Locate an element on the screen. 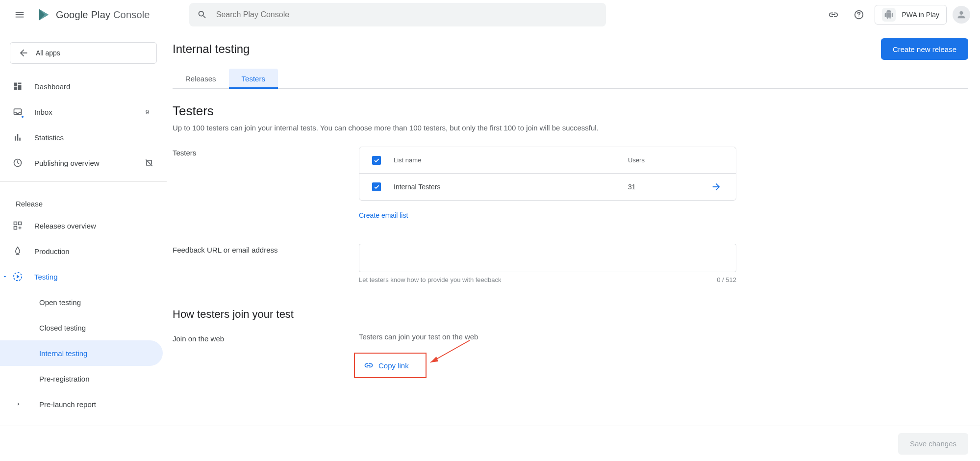 The image size is (980, 461). play-console-logo-text: Google Play Console is located at coordinates (103, 15).